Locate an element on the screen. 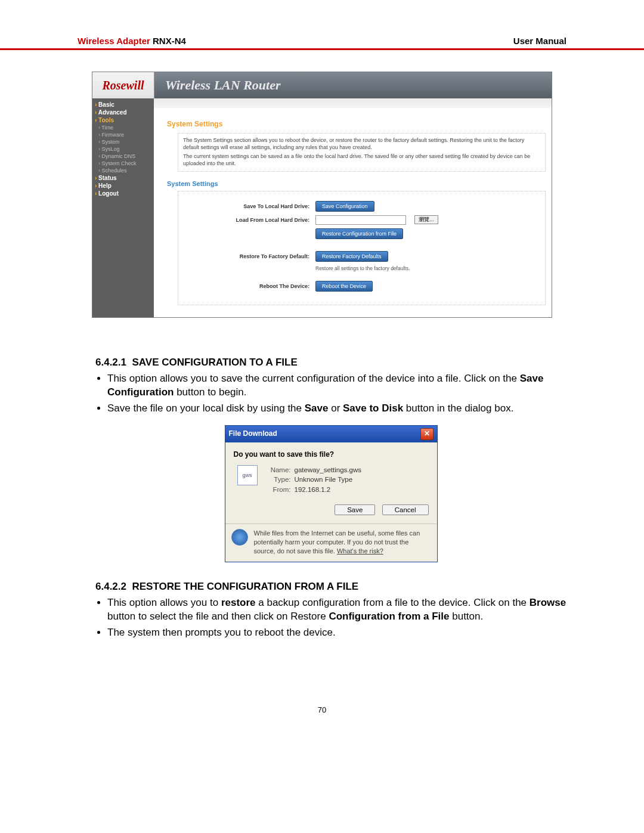 This screenshot has height=833, width=644. sidebar-item-syscheck: System Check is located at coordinates (124, 163).